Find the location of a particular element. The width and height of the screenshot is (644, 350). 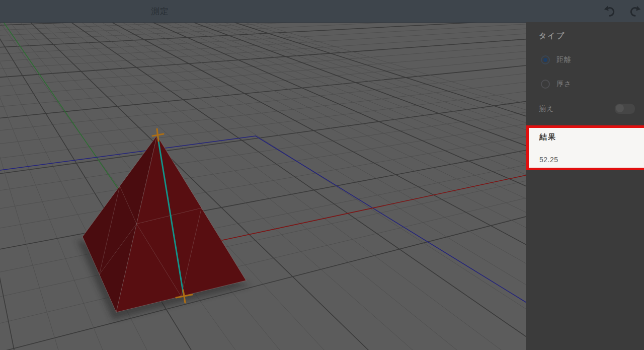

undo-button is located at coordinates (610, 12).